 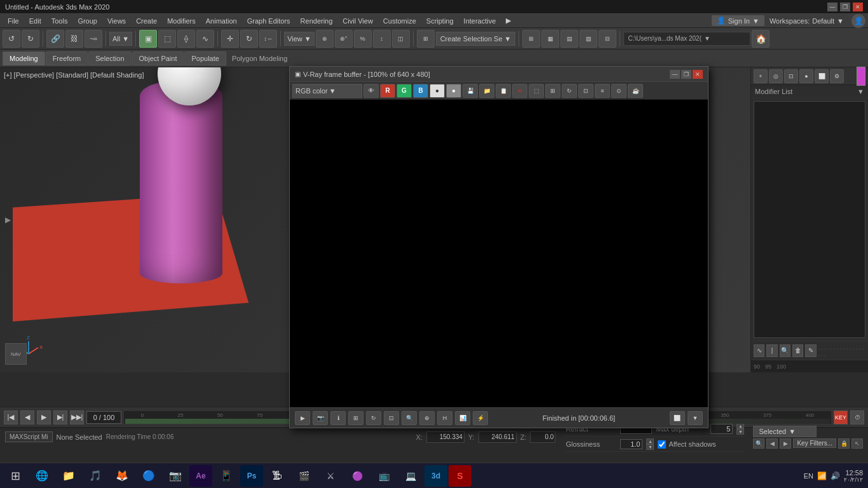 What do you see at coordinates (650, 444) in the screenshot?
I see `glossiness-spinner: ▲ ▼` at bounding box center [650, 444].